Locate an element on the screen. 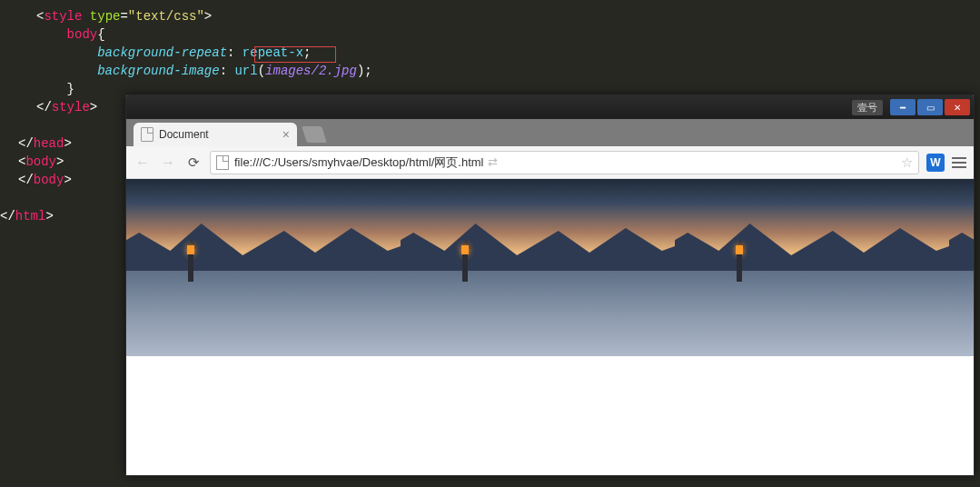  forward-button: → is located at coordinates (168, 163).